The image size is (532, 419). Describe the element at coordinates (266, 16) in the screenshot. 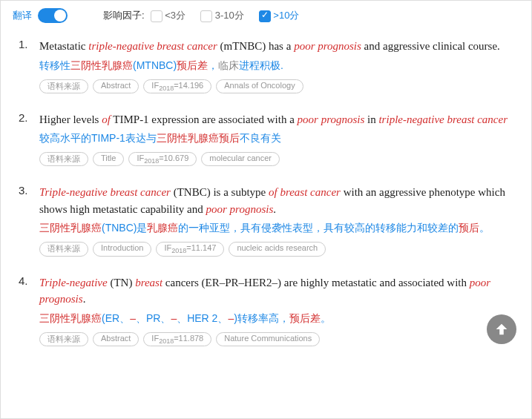

I see `filter-bar: 翻译 影响因子: <3分 3-10分 >10分` at that location.